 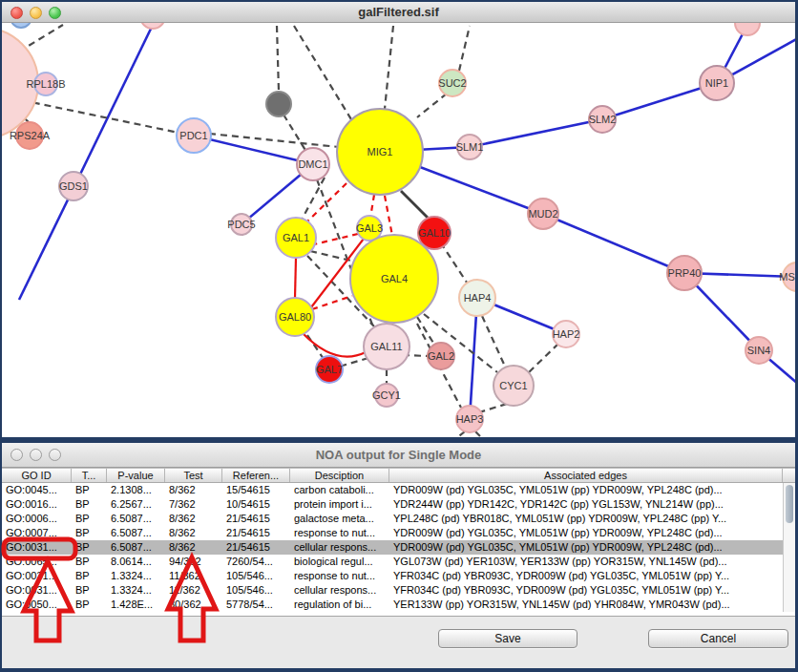 What do you see at coordinates (399, 491) in the screenshot?
I see `table-row: GO:0045...BP2.1308...8/36215/54615carbon…` at bounding box center [399, 491].